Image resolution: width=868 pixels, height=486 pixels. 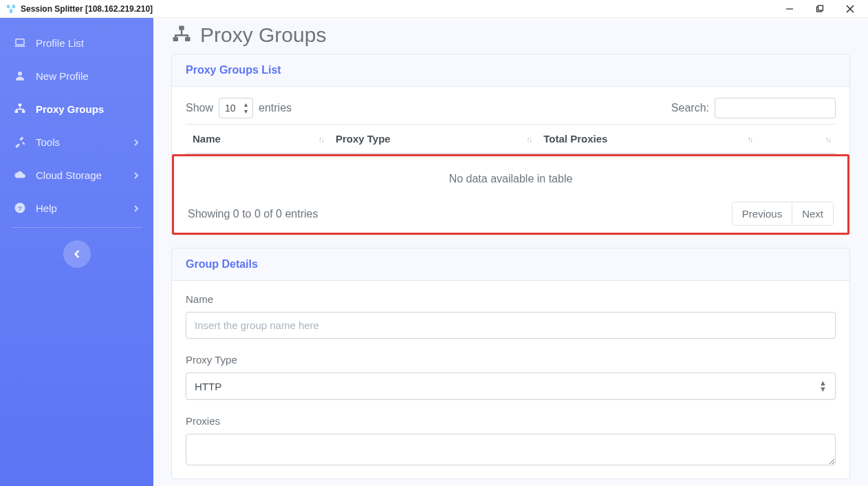 What do you see at coordinates (263, 35) in the screenshot?
I see `page-title: Proxy Groups` at bounding box center [263, 35].